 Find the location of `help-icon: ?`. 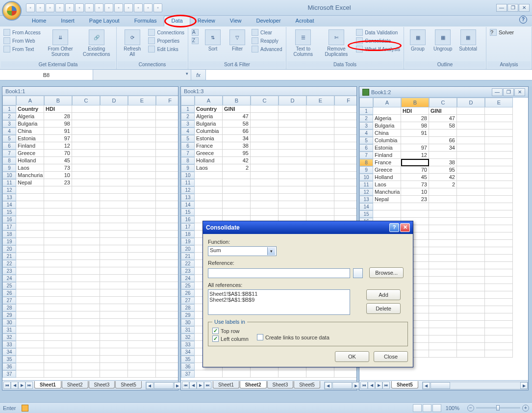

help-icon: ? is located at coordinates (523, 20).